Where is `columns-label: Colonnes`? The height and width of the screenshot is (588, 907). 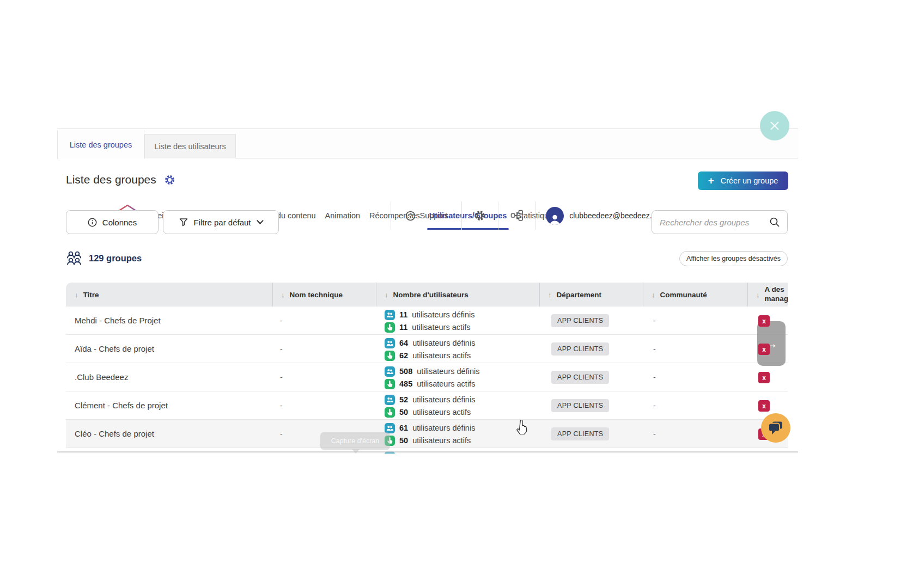
columns-label: Colonnes is located at coordinates (120, 222).